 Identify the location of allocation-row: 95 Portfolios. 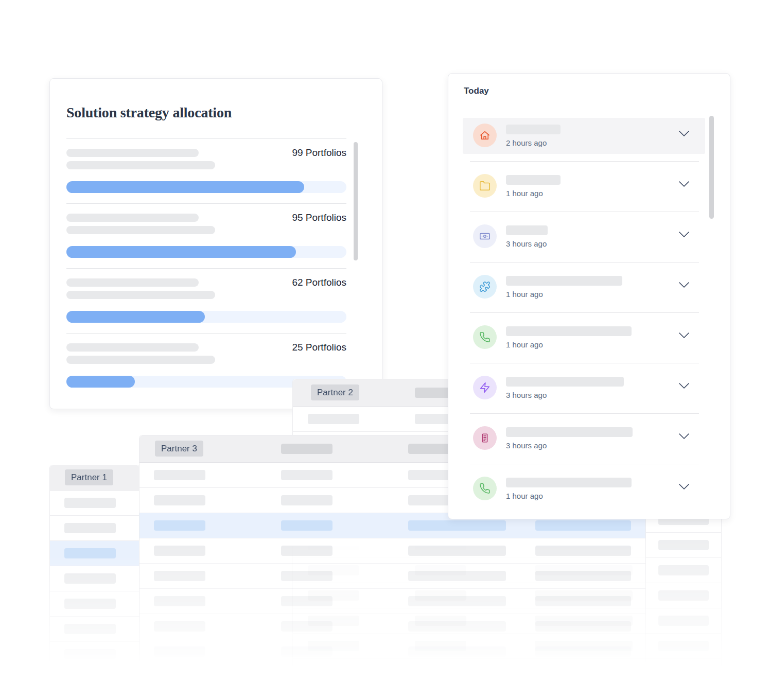
(206, 236).